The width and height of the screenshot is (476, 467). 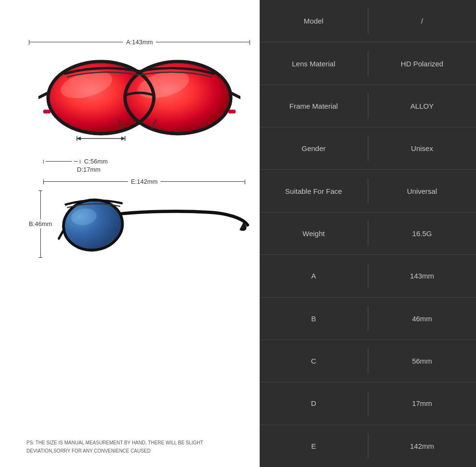 What do you see at coordinates (422, 446) in the screenshot?
I see `spec-value-10: 142mm` at bounding box center [422, 446].